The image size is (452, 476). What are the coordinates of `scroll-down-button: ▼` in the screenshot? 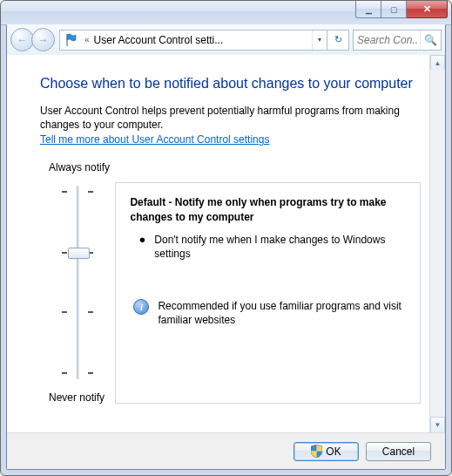 It's located at (437, 425).